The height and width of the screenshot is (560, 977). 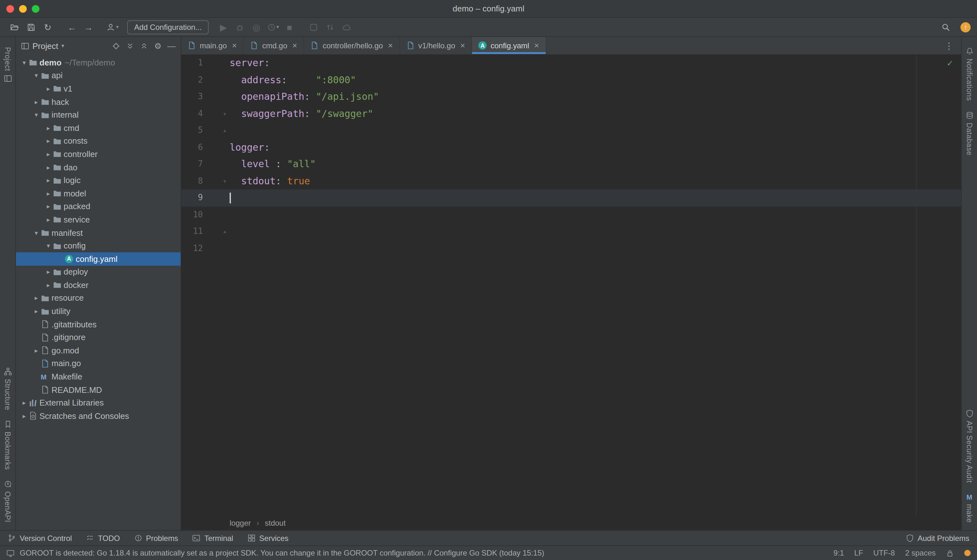 What do you see at coordinates (950, 63) in the screenshot?
I see `inspections-ok-icon: ✓` at bounding box center [950, 63].